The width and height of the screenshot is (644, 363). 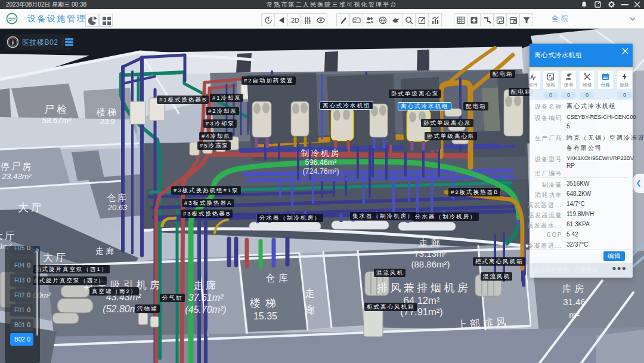 I want to click on svg-text: 2D, so click(x=295, y=20).